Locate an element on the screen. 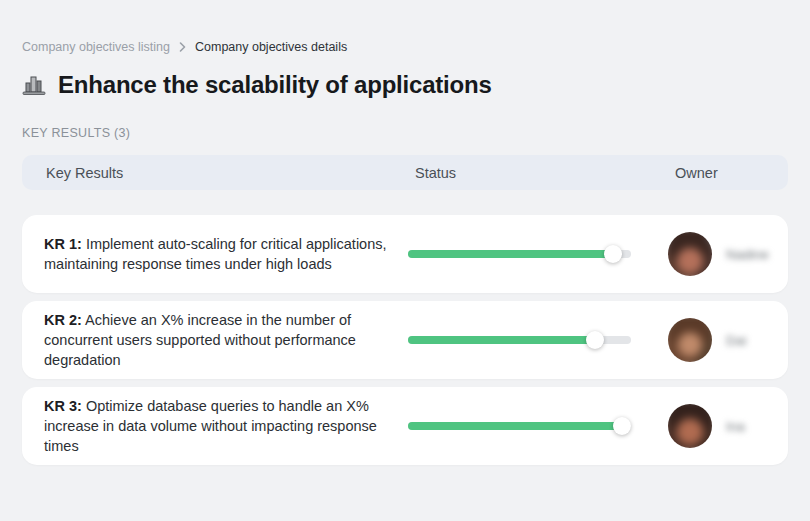 Image resolution: width=810 pixels, height=521 pixels. table-header: Key Results Status Owner is located at coordinates (405, 172).